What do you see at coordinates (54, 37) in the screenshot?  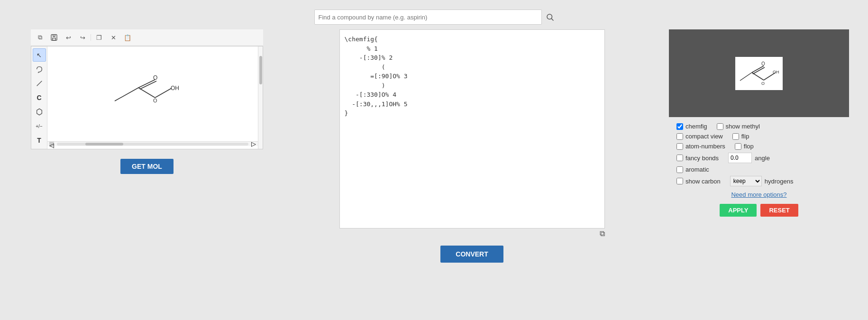 I see `save-icon` at bounding box center [54, 37].